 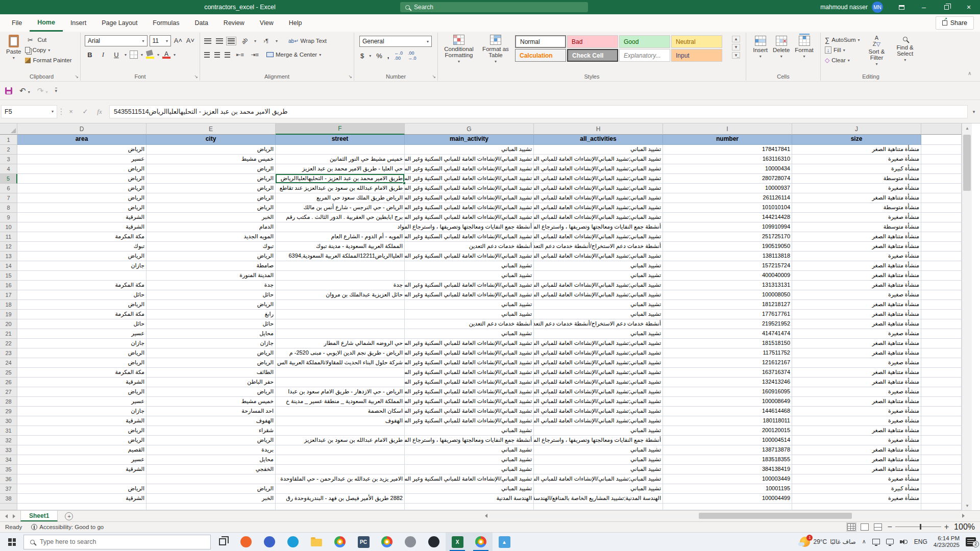 What do you see at coordinates (941, 129) in the screenshot?
I see `column-header-extra` at bounding box center [941, 129].